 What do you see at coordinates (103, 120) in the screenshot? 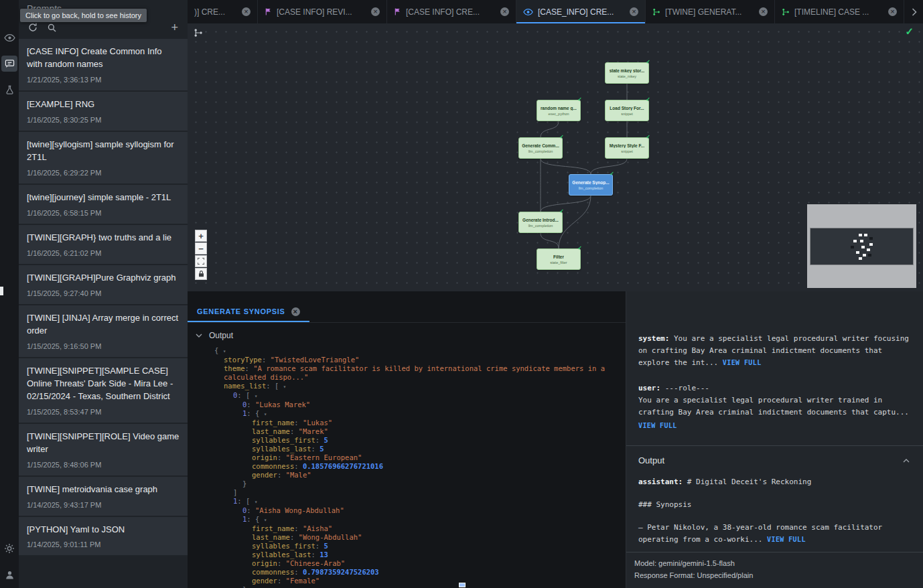
I see `prompt-timestamp: 1/16/2025, 8:30:25 PM` at bounding box center [103, 120].